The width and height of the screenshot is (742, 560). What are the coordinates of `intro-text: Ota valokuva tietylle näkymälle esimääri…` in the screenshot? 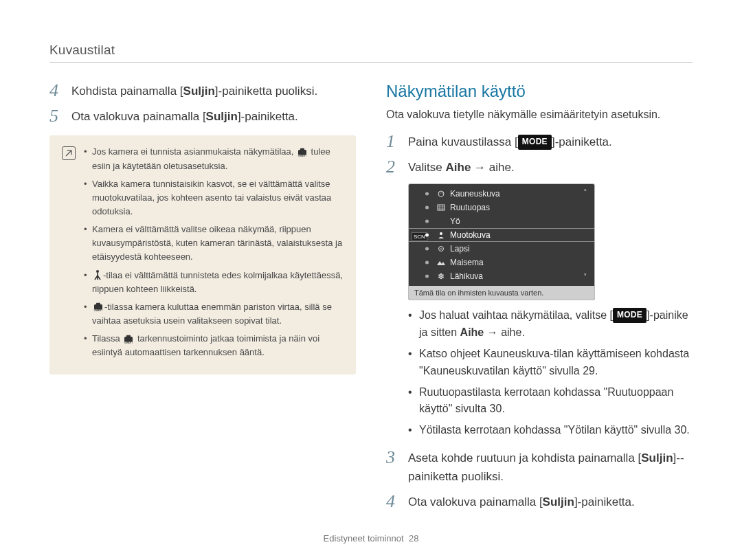 It's located at (539, 115).